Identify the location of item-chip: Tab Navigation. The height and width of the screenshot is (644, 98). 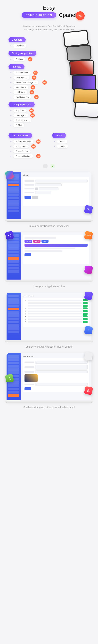
(22, 97).